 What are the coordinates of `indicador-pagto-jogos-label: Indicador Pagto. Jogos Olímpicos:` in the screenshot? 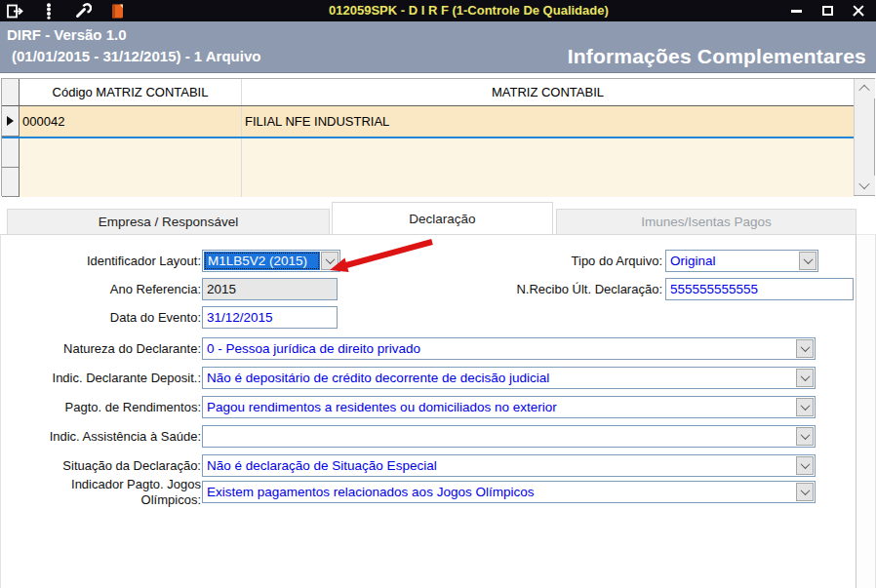 It's located at (123, 492).